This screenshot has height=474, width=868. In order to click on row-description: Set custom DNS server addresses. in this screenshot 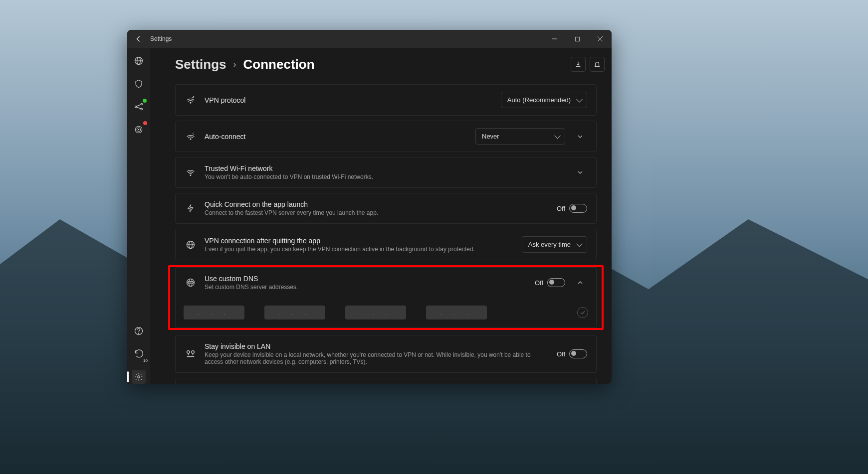, I will do `click(366, 287)`.